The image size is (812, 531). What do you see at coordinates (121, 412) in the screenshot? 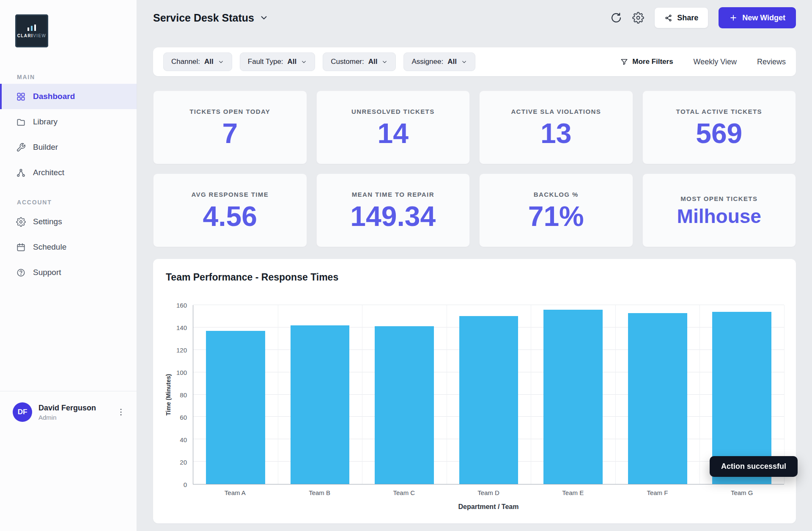
I see `kebab-menu-icon` at bounding box center [121, 412].